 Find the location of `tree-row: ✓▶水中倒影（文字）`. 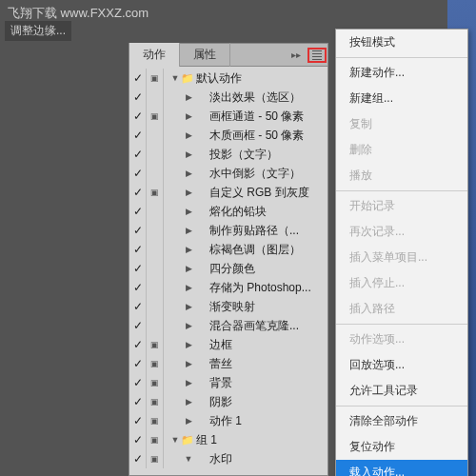

tree-row: ✓▶水中倒影（文字） is located at coordinates (228, 173).